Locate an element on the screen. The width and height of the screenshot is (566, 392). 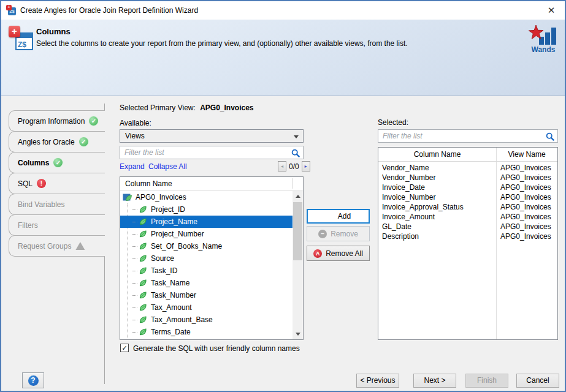
tree-root-row: APG0_Invoices is located at coordinates (206, 197).